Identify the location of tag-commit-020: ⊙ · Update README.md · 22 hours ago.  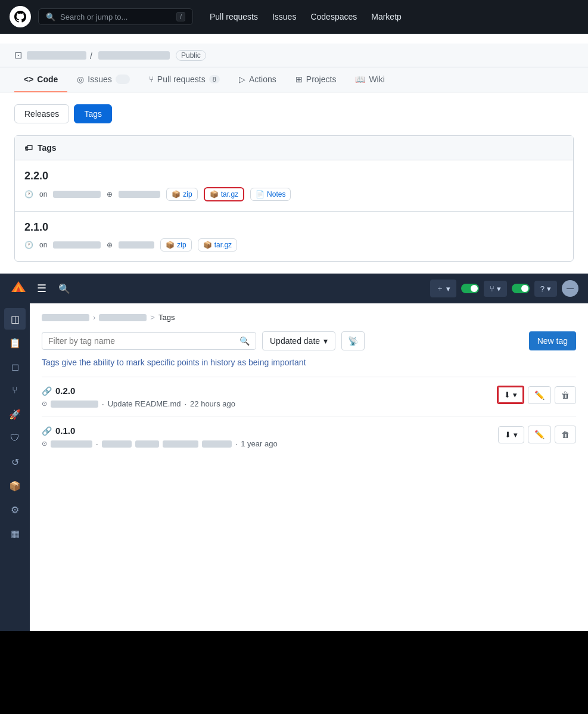
(269, 404).